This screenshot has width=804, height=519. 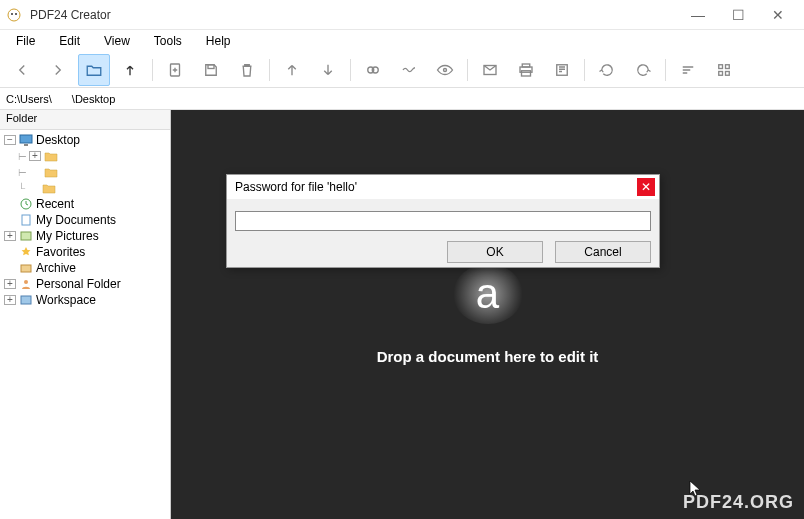 I want to click on tree-label: Desktop, so click(x=58, y=140).